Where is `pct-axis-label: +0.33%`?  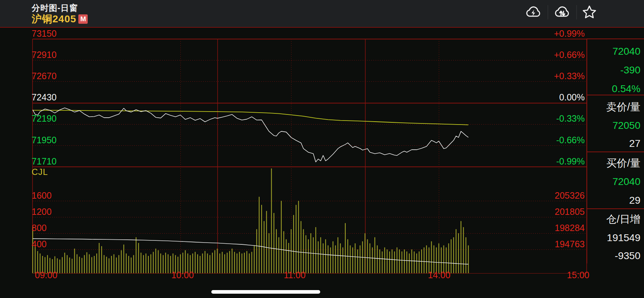
pct-axis-label: +0.33% is located at coordinates (570, 76).